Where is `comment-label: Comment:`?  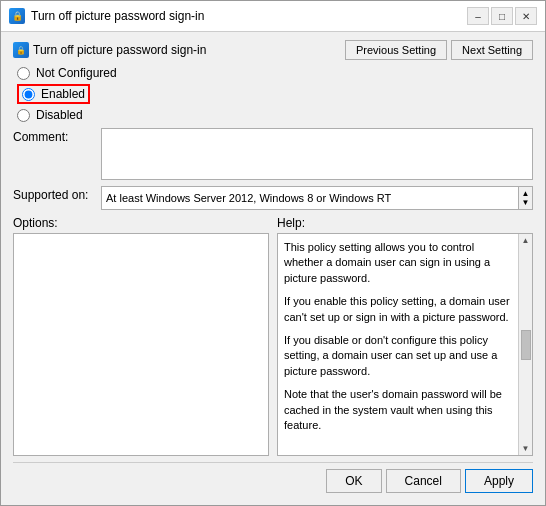 comment-label: Comment: is located at coordinates (53, 137).